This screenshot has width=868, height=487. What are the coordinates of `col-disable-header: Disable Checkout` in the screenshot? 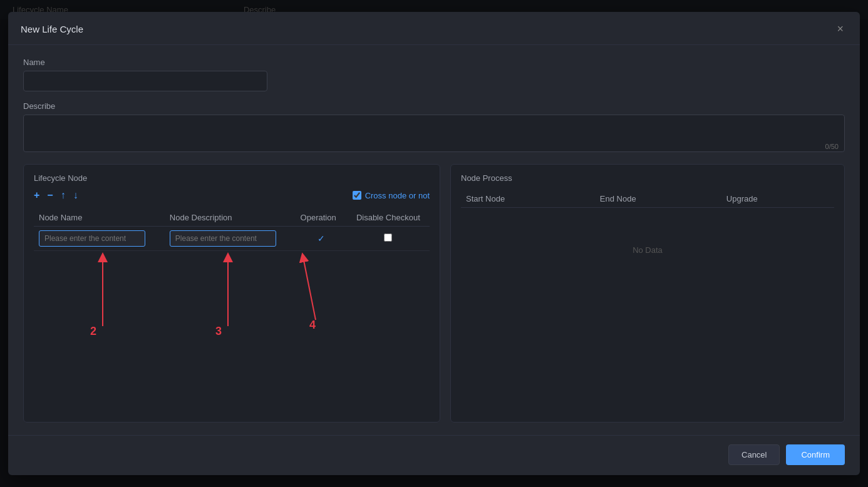 It's located at (388, 218).